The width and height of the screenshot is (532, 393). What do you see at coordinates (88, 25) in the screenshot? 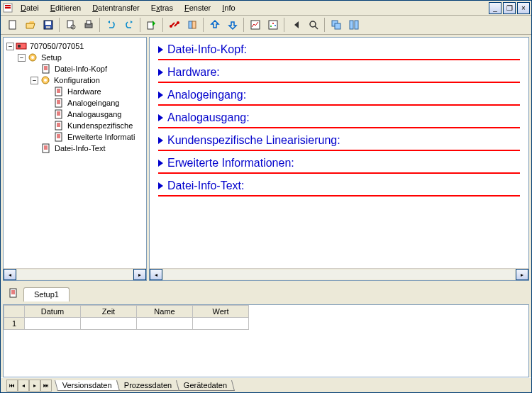
I see `print-icon` at bounding box center [88, 25].